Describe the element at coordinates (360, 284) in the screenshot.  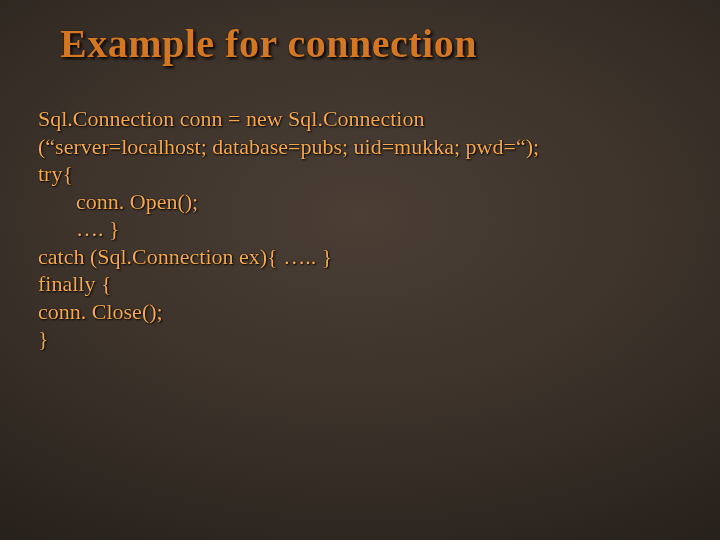
I see `code-line: finally {` at that location.